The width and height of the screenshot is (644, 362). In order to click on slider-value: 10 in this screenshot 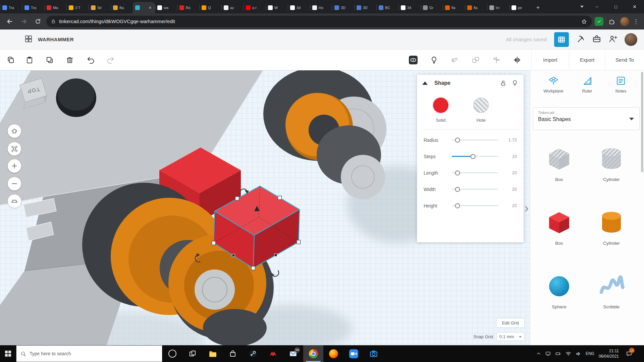, I will do `click(509, 156)`.